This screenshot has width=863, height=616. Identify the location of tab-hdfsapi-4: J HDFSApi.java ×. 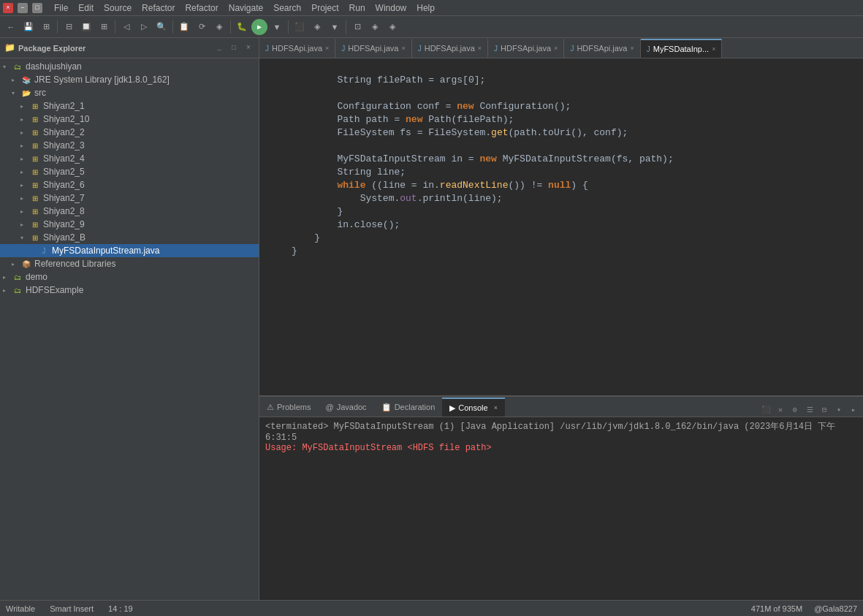
(526, 48).